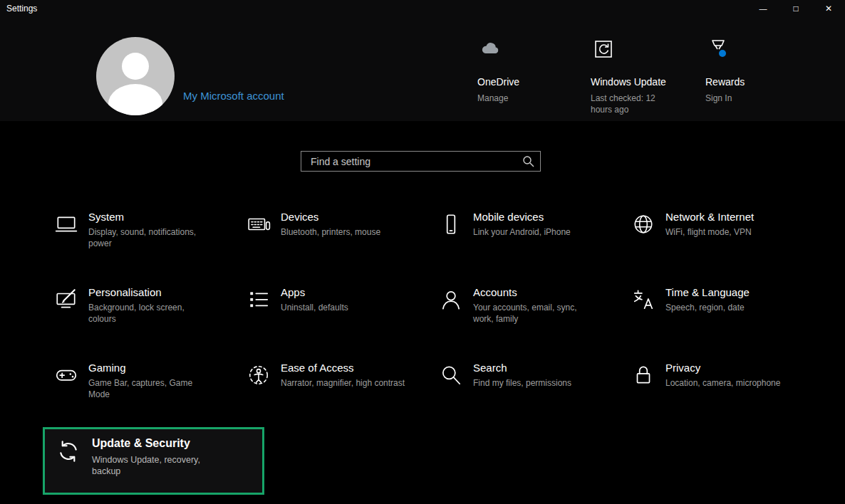  What do you see at coordinates (531, 98) in the screenshot?
I see `quick-item-subtitle: Manage` at bounding box center [531, 98].